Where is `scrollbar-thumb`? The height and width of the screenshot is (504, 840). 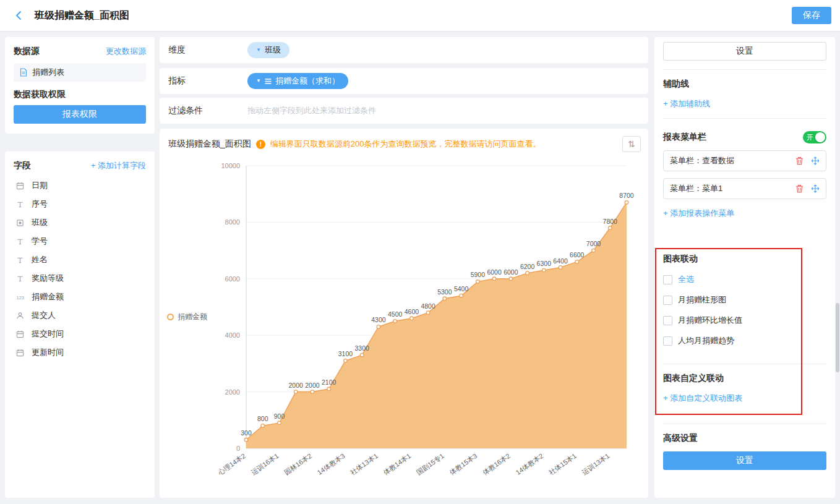
scrollbar-thumb is located at coordinates (838, 338).